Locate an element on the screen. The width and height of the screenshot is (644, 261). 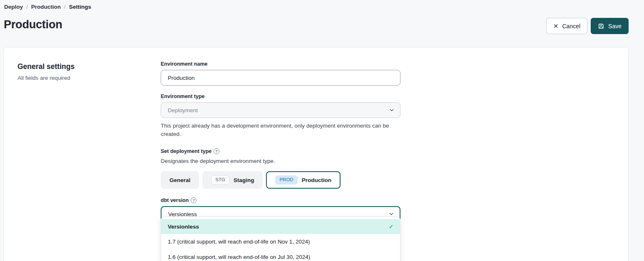
breadcrumb: Deploy / Production / Settings is located at coordinates (47, 7).